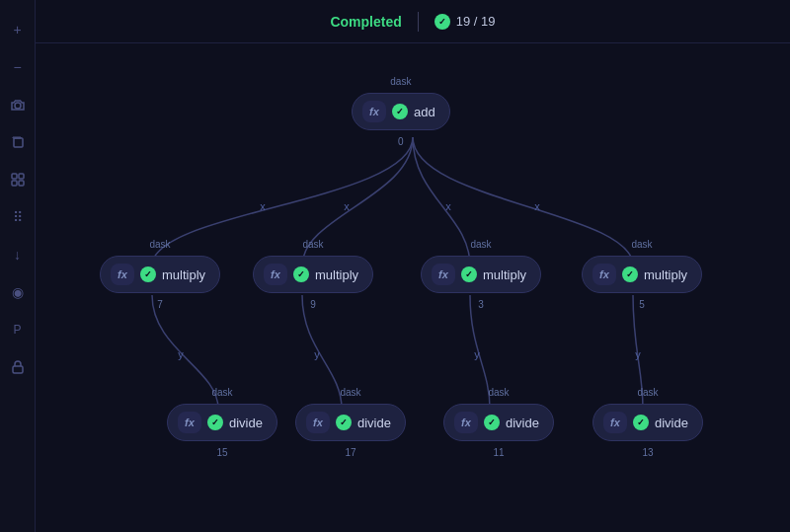  What do you see at coordinates (419, 22) in the screenshot?
I see `topbar-divider` at bounding box center [419, 22].